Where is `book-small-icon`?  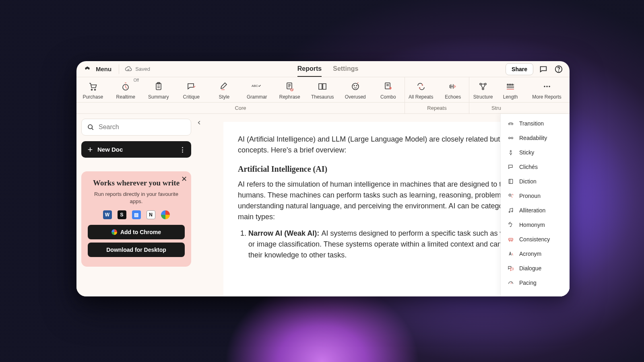
book-small-icon is located at coordinates (511, 181).